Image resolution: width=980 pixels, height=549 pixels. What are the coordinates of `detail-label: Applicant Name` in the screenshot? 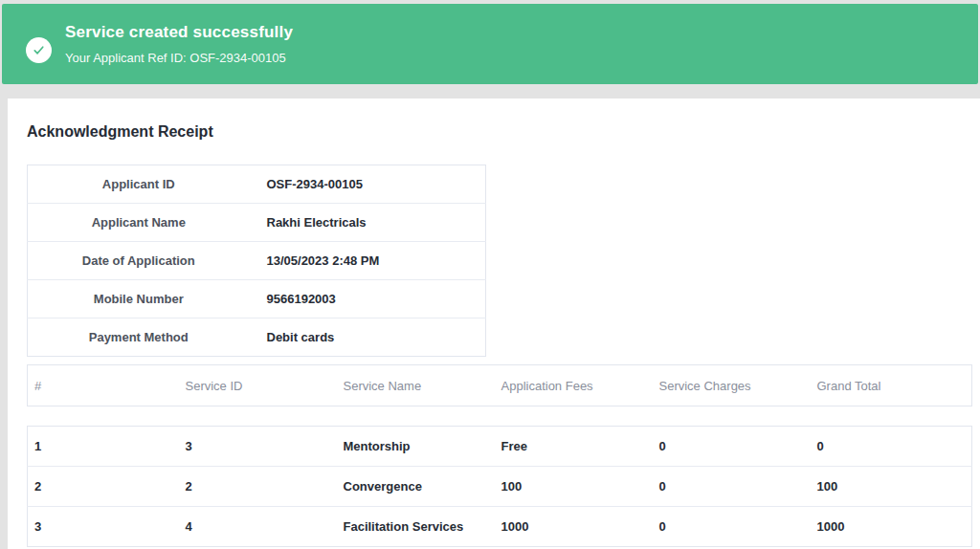 It's located at (139, 223).